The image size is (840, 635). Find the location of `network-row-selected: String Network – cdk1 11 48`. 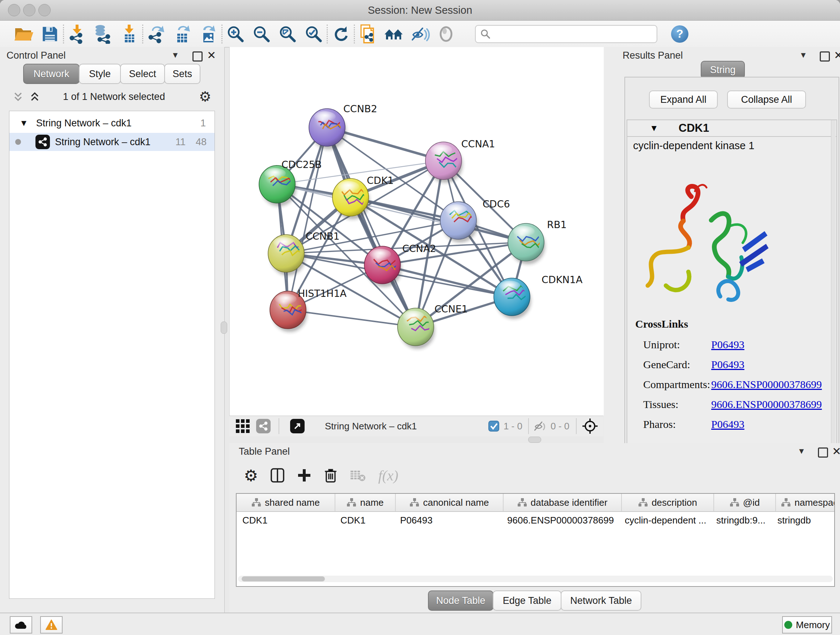

network-row-selected: String Network – cdk1 11 48 is located at coordinates (112, 142).